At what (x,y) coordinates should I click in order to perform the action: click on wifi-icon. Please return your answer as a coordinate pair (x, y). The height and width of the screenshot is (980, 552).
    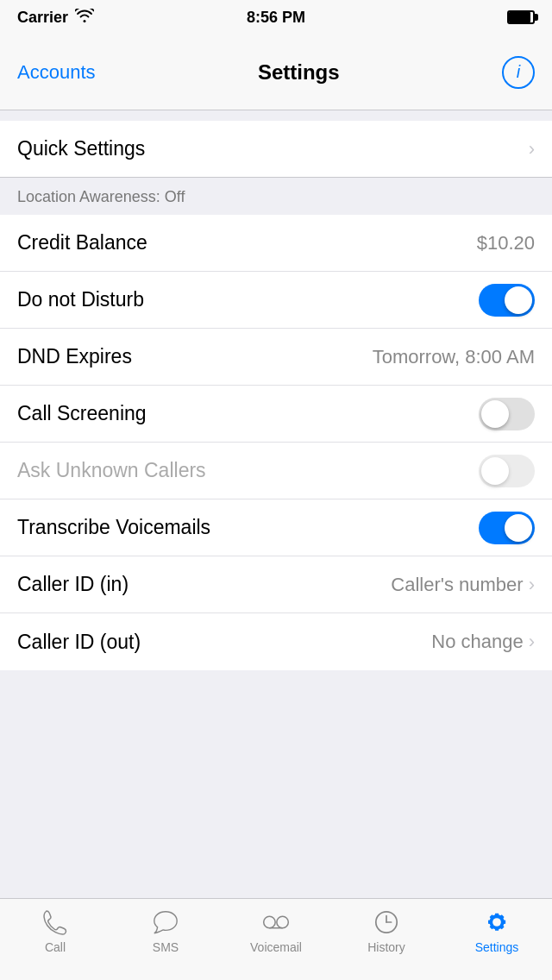
    Looking at the image, I should click on (85, 17).